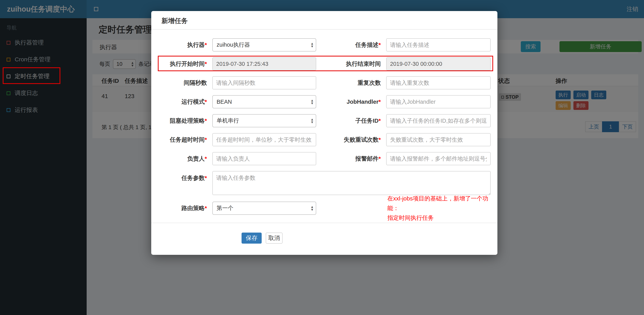 This screenshot has width=644, height=315. What do you see at coordinates (264, 140) in the screenshot?
I see `timeout-input` at bounding box center [264, 140].